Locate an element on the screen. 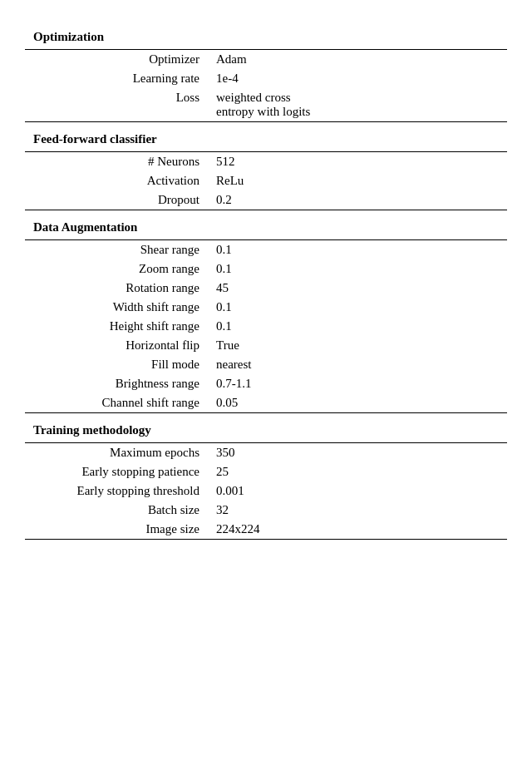  divider-bottom-training-methodology is located at coordinates (266, 539).